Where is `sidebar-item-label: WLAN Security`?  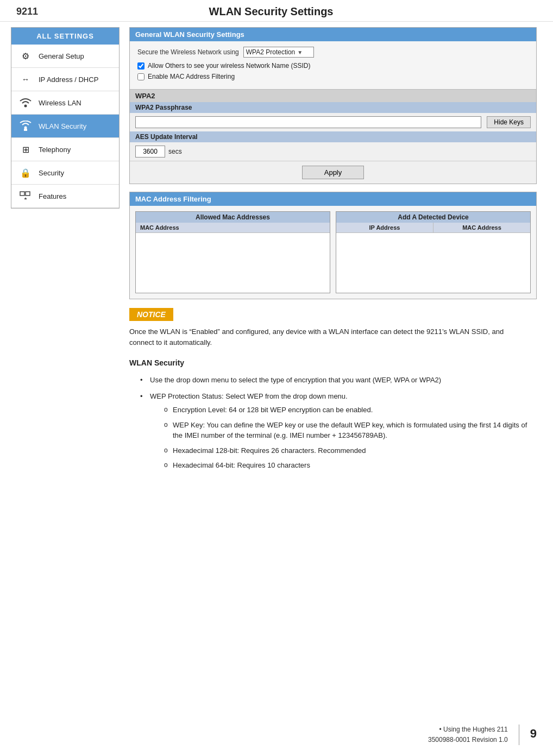
sidebar-item-label: WLAN Security is located at coordinates (62, 126).